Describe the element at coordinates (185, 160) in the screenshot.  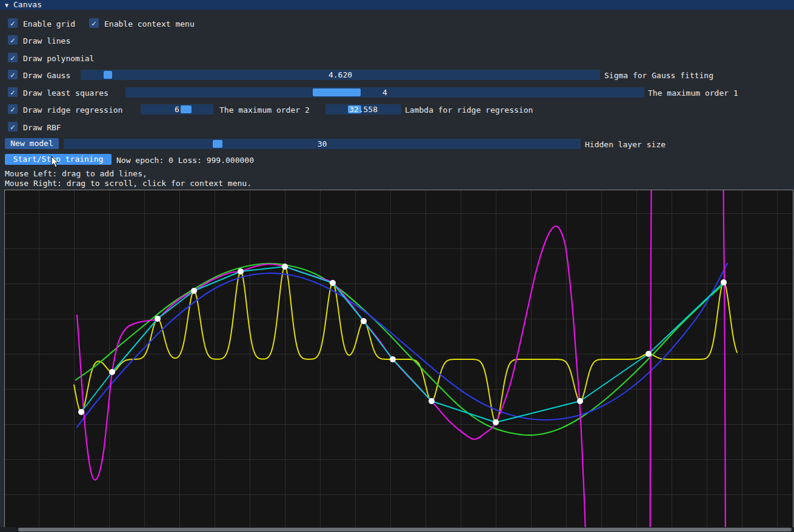
I see `training-status-text: Now epoch: 0 Loss: 999.000000` at that location.